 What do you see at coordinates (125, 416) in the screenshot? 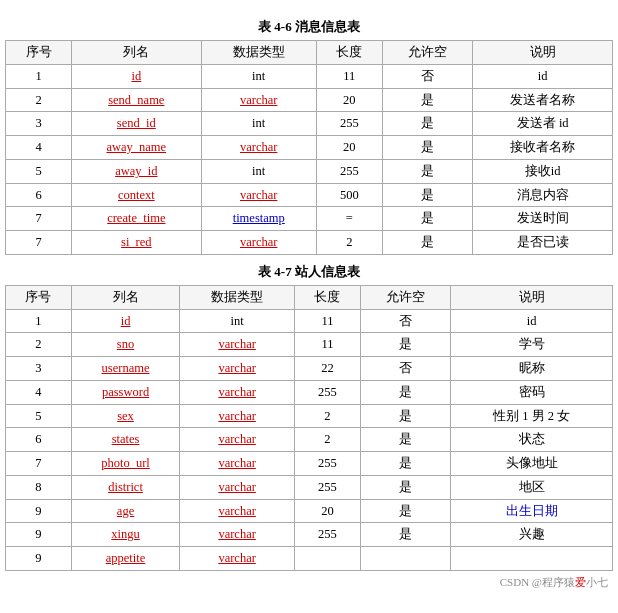
I see `cell-col: sex` at bounding box center [125, 416].